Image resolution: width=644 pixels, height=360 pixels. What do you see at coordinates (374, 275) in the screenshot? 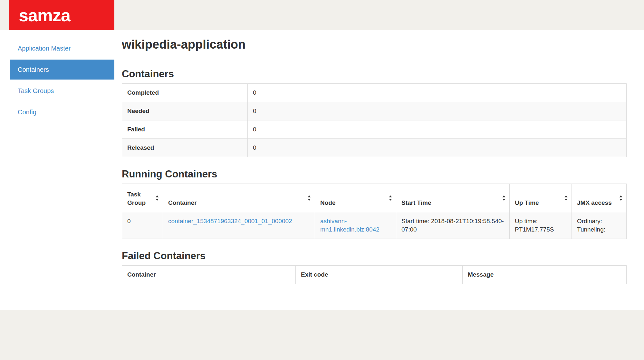
I see `table-header-row: Container Exit code Message` at bounding box center [374, 275].